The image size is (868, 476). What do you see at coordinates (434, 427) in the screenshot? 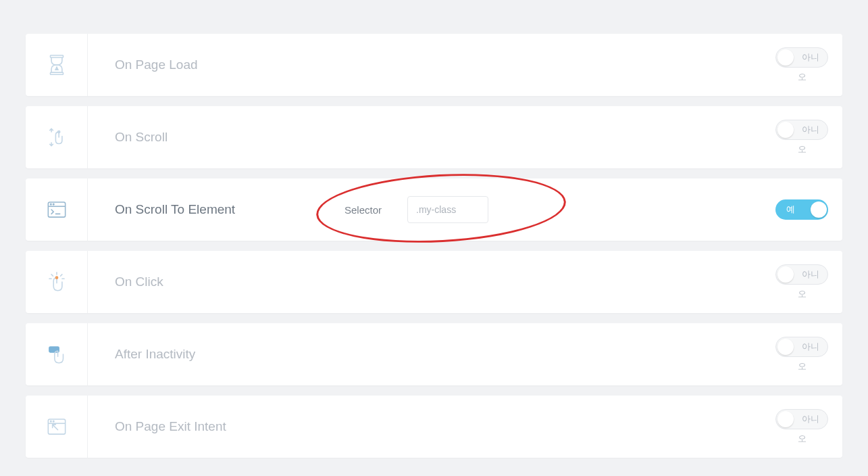
I see `trigger-row-exit-intent: On Page Exit Intent 아니 오` at bounding box center [434, 427].